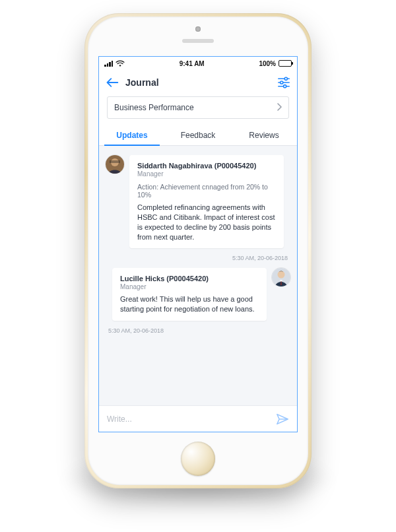  What do you see at coordinates (198, 108) in the screenshot?
I see `category-selector: Business Performance` at bounding box center [198, 108].